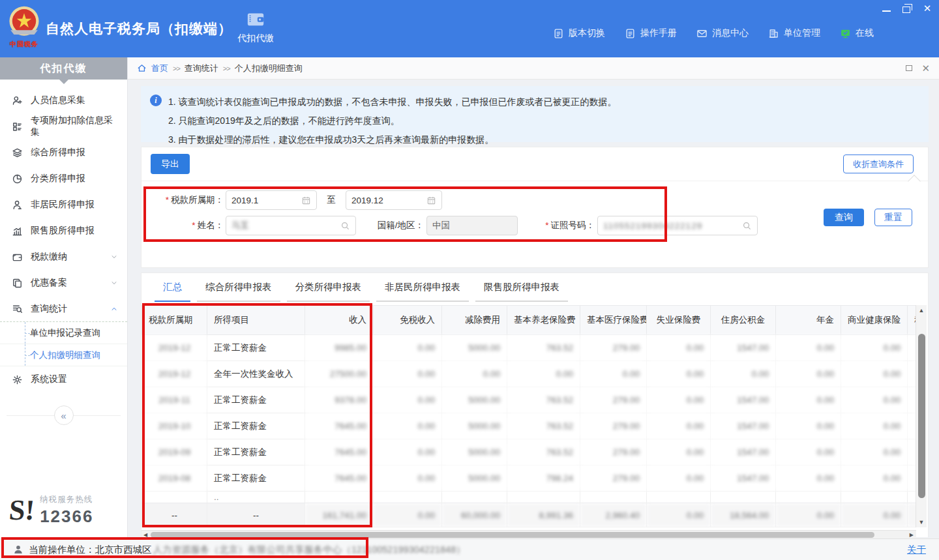 The image size is (939, 560). What do you see at coordinates (651, 33) in the screenshot?
I see `header-link-manual: 操作手册` at bounding box center [651, 33].